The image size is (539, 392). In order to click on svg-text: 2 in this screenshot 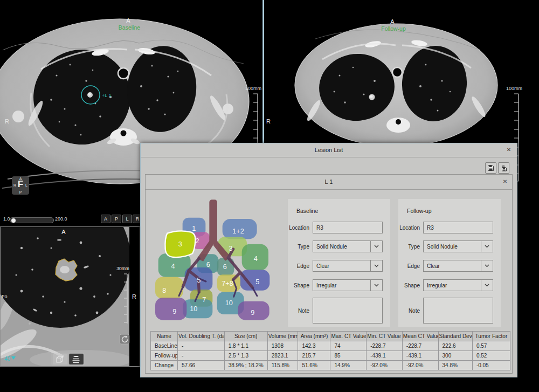, I will do `click(197, 241)`.